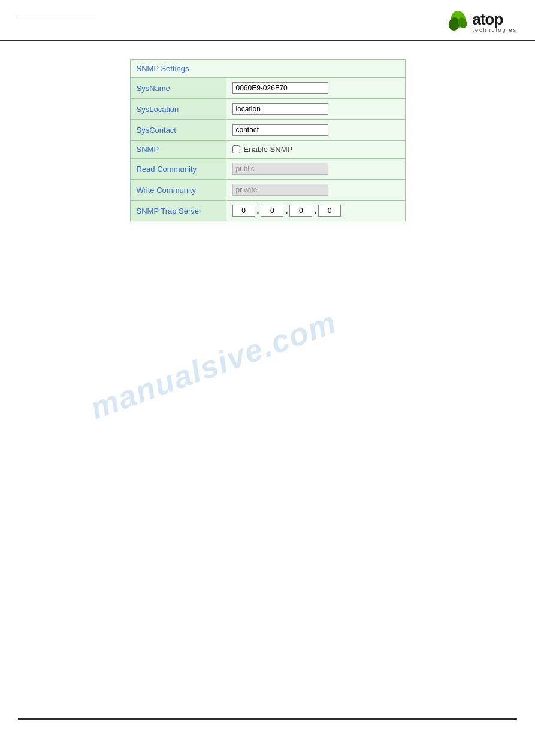  What do you see at coordinates (267, 150) in the screenshot?
I see `table-row: SNMP Enable SNMP` at bounding box center [267, 150].